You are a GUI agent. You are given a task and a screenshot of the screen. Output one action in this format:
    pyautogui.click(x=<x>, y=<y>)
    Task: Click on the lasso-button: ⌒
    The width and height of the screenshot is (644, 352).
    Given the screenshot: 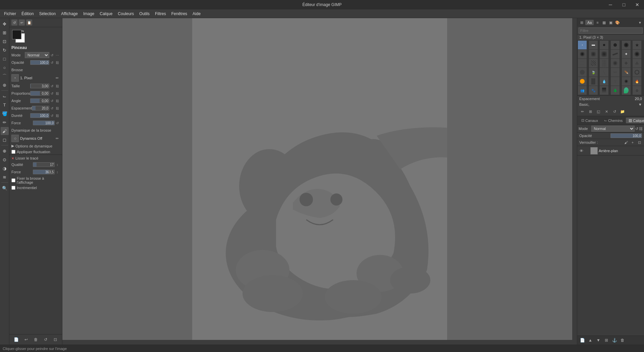 What is the action you would take?
    pyautogui.click(x=5, y=76)
    